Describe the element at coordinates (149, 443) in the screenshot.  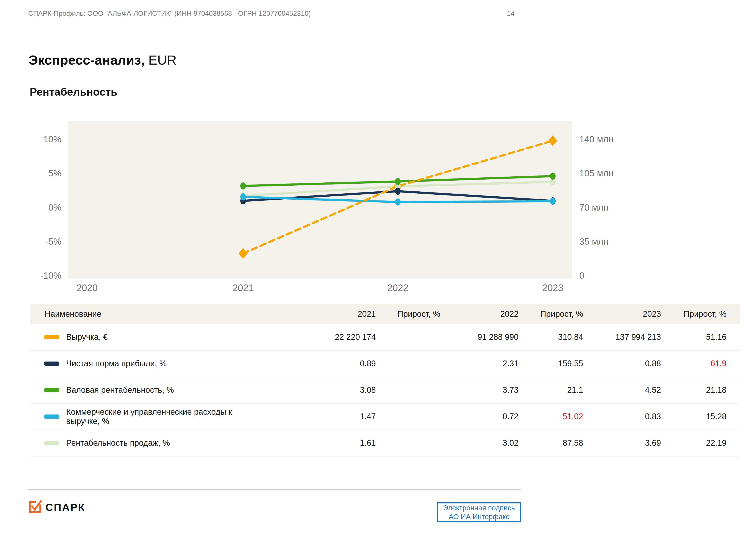
I see `row-name-cell: Рентабельность продаж, %` at that location.